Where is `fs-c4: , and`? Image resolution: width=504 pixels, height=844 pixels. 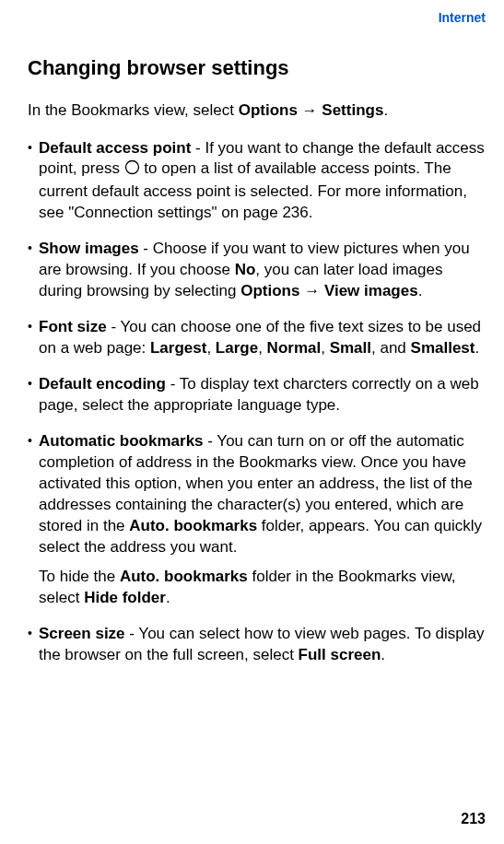 fs-c4: , and is located at coordinates (391, 348).